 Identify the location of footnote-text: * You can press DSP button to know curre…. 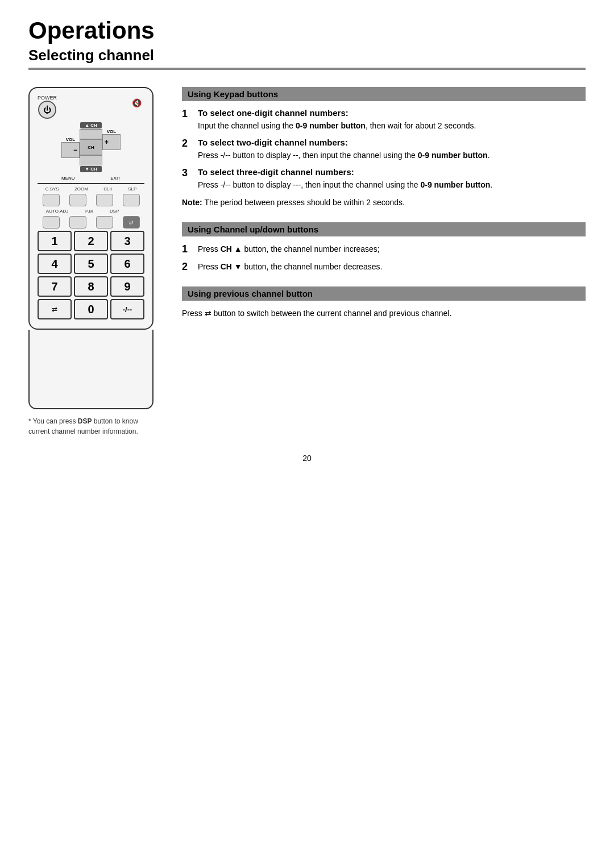
(83, 426).